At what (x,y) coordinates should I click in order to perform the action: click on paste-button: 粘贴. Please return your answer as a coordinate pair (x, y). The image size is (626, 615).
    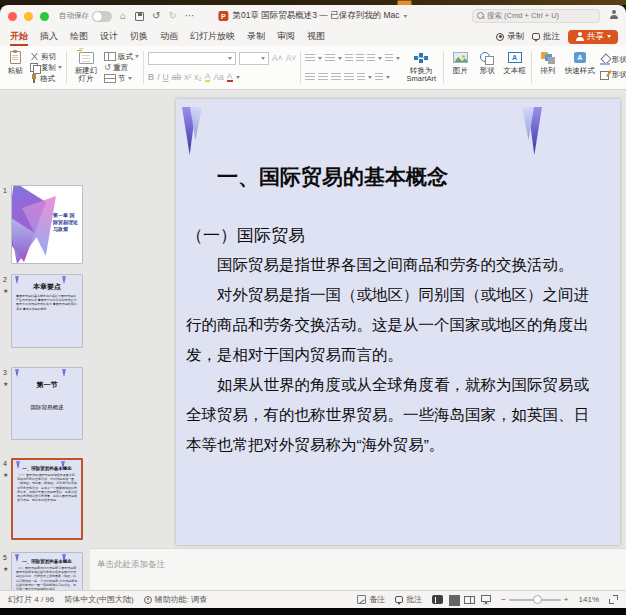
    Looking at the image, I should click on (15, 68).